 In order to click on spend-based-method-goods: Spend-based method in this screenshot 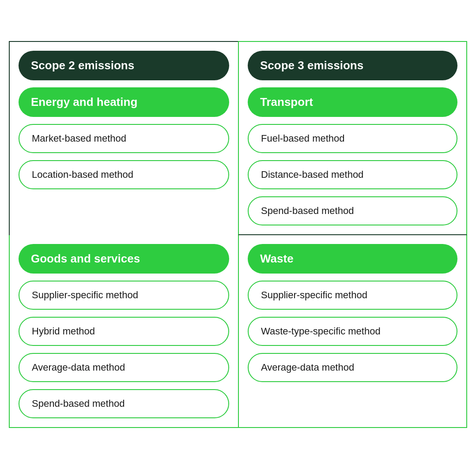, I will do `click(124, 404)`.